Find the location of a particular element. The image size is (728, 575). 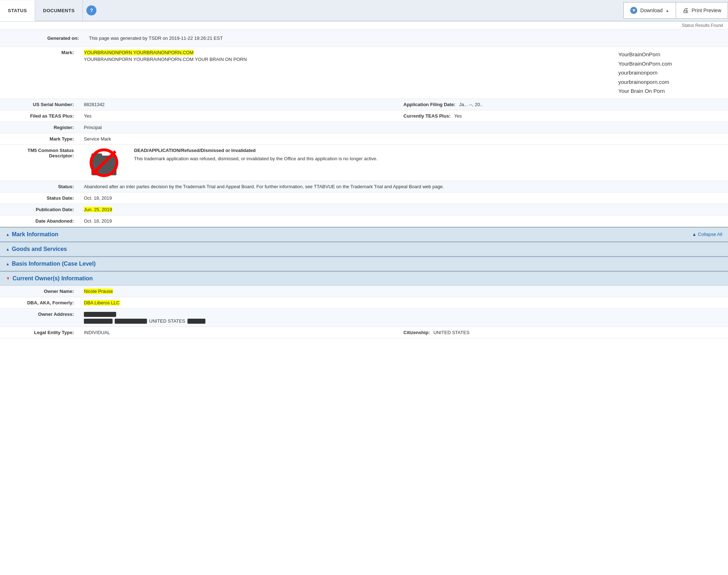

generated-row: Generated on: This page was generated by… is located at coordinates (364, 38).